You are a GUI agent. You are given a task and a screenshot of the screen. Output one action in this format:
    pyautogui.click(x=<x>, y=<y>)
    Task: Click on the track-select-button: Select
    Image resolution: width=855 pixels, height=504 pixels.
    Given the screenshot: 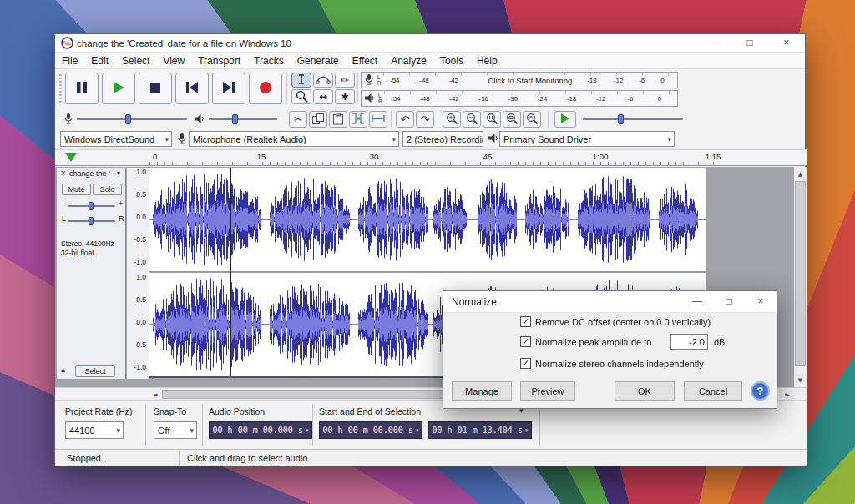 What is the action you would take?
    pyautogui.click(x=95, y=371)
    